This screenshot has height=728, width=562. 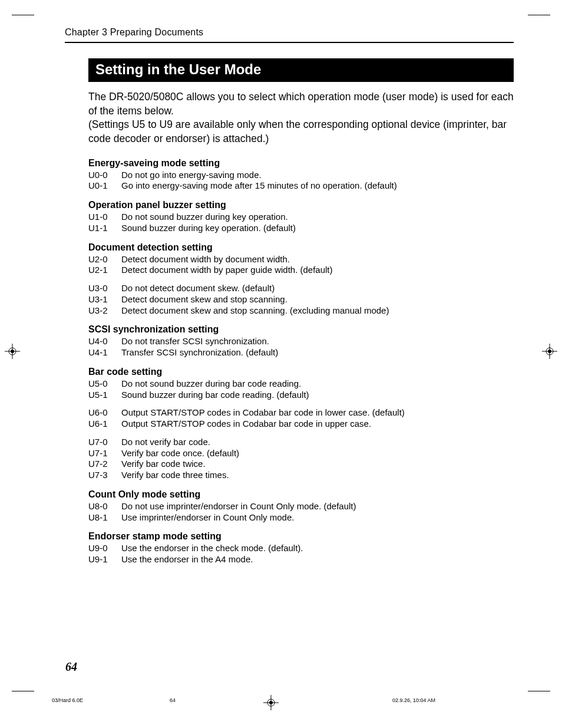 What do you see at coordinates (301, 289) in the screenshot?
I see `setting-row: U3-0Do not detect document skew. (defaul…` at bounding box center [301, 289].